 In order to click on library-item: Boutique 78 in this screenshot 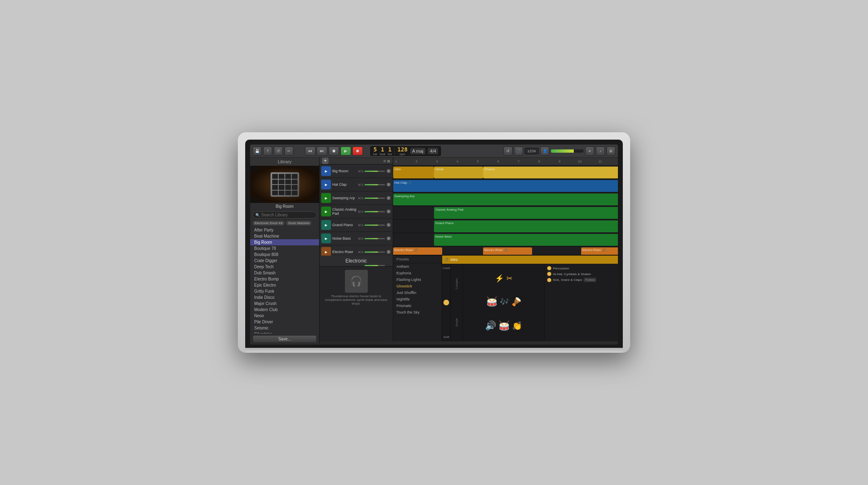, I will do `click(284, 248)`.